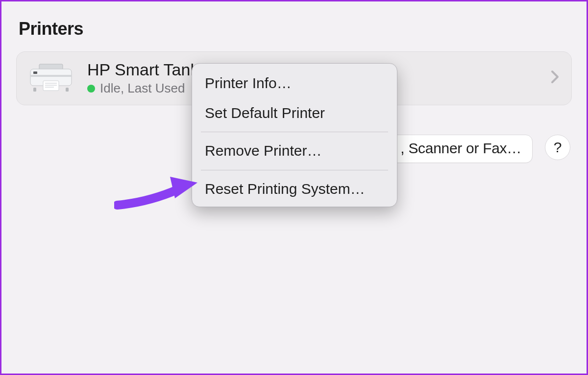 The height and width of the screenshot is (375, 588). I want to click on context-menu: Printer Info… Set Default Printer Remove…, so click(294, 135).